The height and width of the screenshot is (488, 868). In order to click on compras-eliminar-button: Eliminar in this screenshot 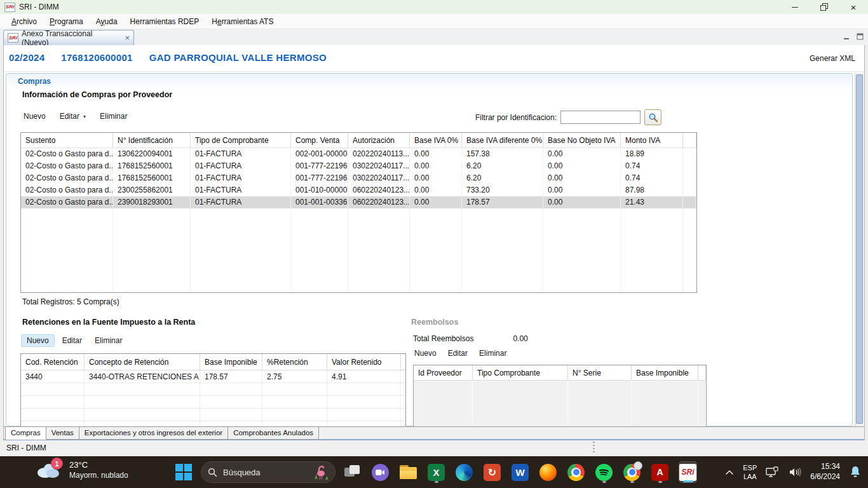, I will do `click(113, 116)`.